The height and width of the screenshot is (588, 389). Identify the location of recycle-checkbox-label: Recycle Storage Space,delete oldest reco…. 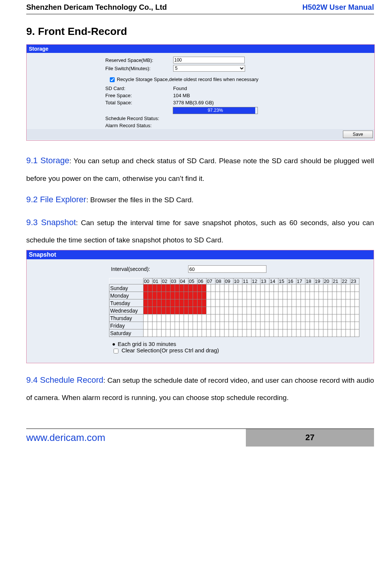
(184, 80).